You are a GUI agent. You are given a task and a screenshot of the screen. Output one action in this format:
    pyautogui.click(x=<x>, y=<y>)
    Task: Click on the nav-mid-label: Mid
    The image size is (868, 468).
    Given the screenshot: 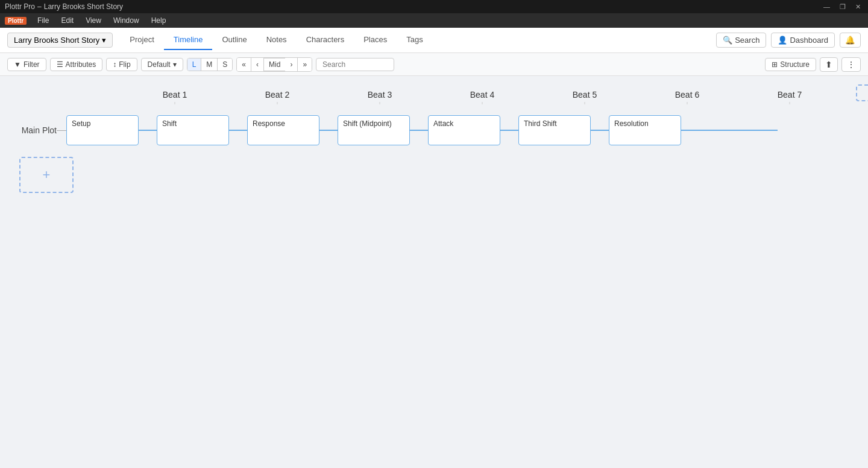 What is the action you would take?
    pyautogui.click(x=275, y=65)
    